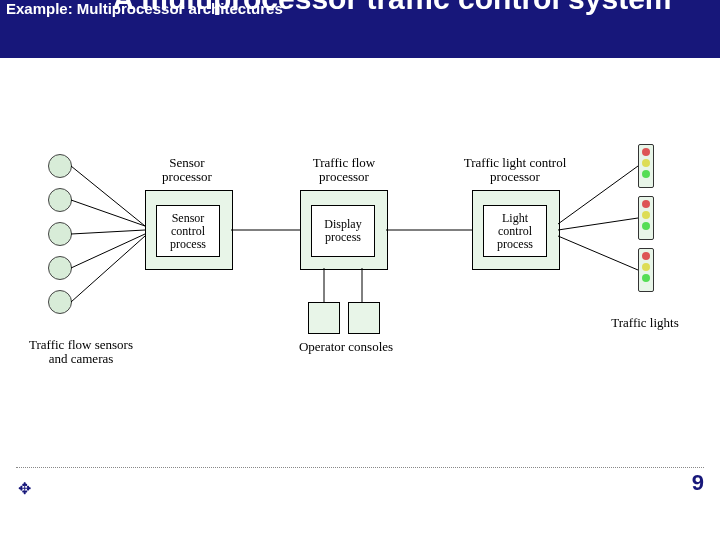 The width and height of the screenshot is (720, 540). Describe the element at coordinates (346, 347) in the screenshot. I see `label-consoles: Operator consoles` at that location.